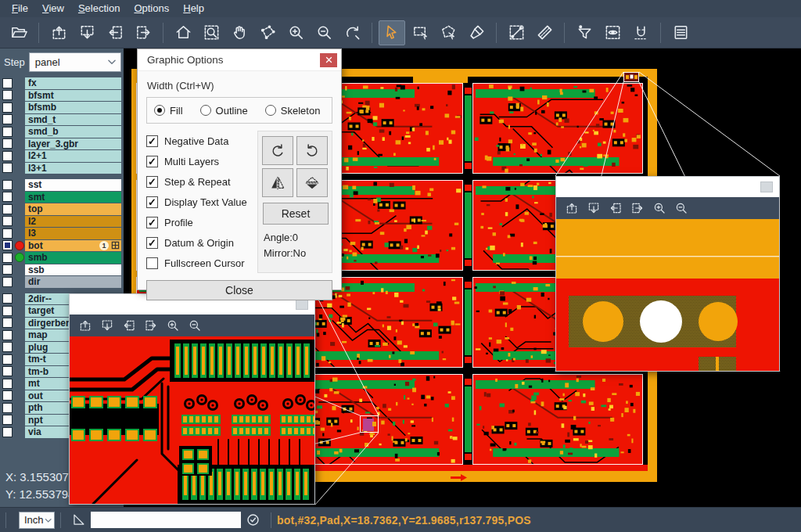 This screenshot has height=532, width=801. Describe the element at coordinates (352, 33) in the screenshot. I see `zoom-previous-tool-button` at that location.